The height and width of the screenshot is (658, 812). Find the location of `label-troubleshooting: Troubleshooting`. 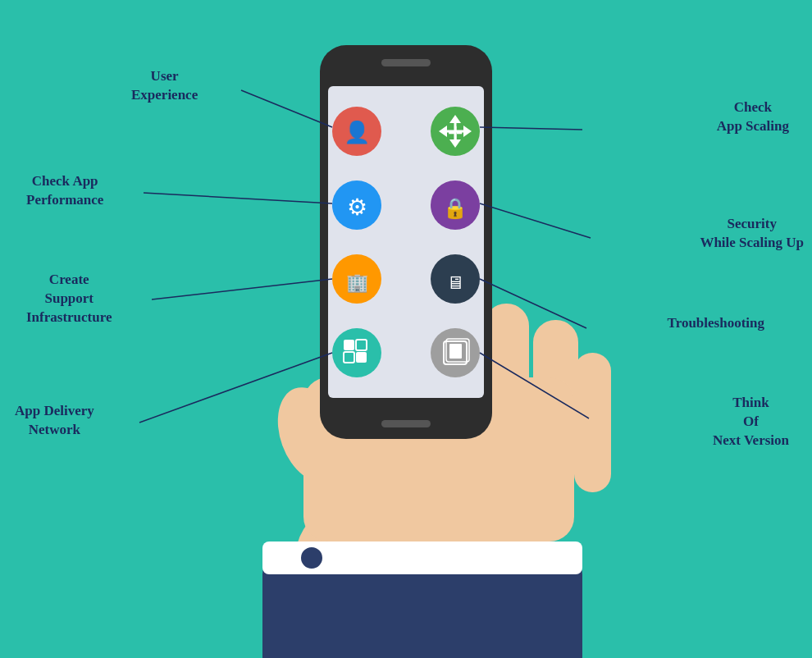

label-troubleshooting: Troubleshooting is located at coordinates (716, 323).